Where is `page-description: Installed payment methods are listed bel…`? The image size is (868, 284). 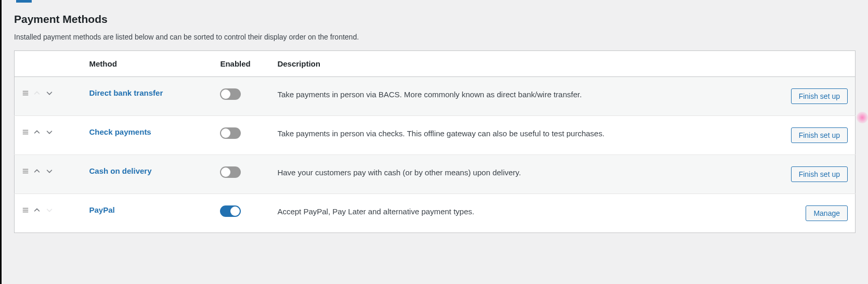 page-description: Installed payment methods are listed bel… is located at coordinates (435, 37).